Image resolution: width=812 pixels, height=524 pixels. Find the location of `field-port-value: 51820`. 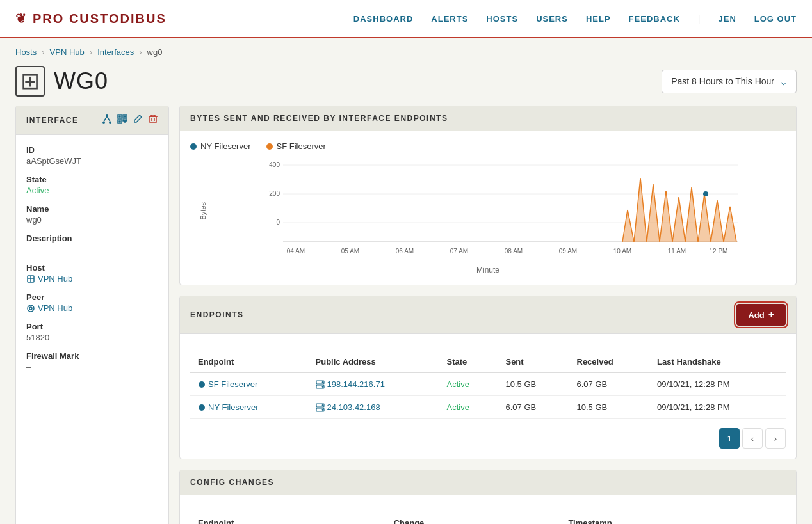

field-port-value: 51820 is located at coordinates (92, 338).